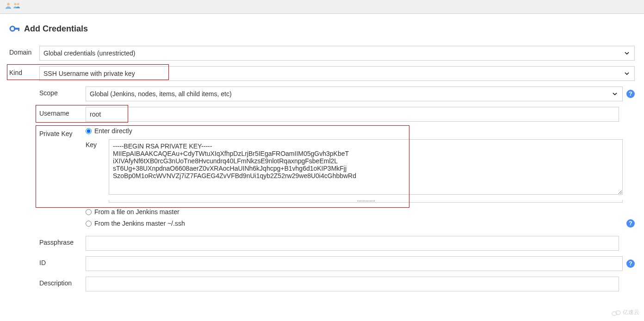  What do you see at coordinates (89, 131) in the screenshot?
I see `radio-enter-directly-input` at bounding box center [89, 131].